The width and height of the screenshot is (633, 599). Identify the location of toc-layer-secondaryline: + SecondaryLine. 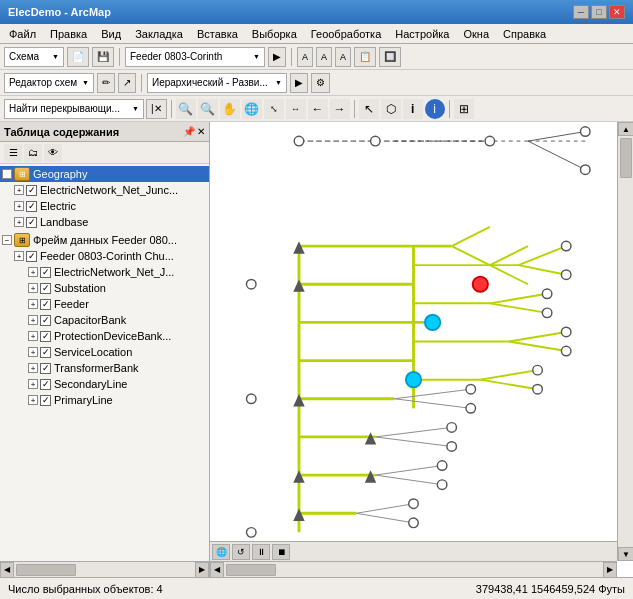
(104, 384).